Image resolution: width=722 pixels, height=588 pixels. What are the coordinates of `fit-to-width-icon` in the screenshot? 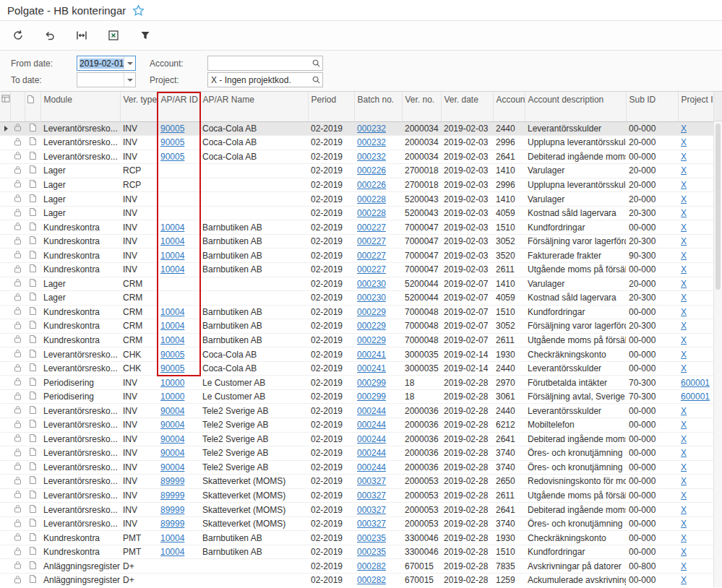 It's located at (82, 35).